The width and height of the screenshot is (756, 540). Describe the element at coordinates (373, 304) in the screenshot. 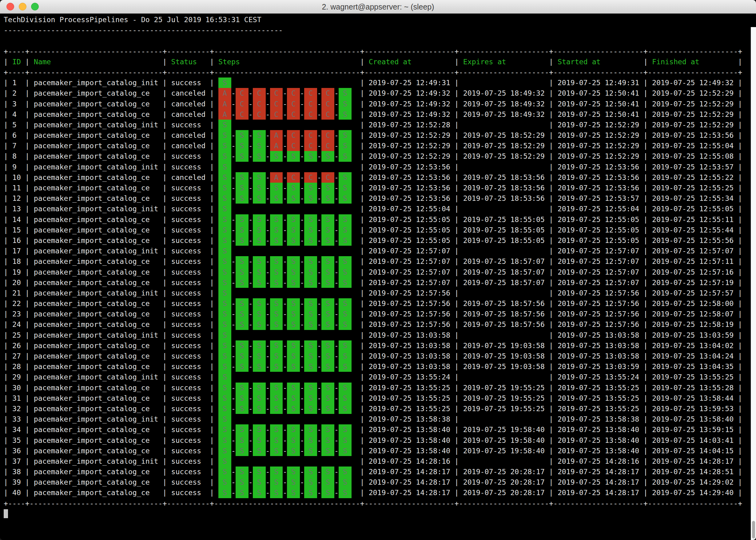

I see `table-row: | 22 | pacemaker_import_catalog_ce | suc…` at that location.